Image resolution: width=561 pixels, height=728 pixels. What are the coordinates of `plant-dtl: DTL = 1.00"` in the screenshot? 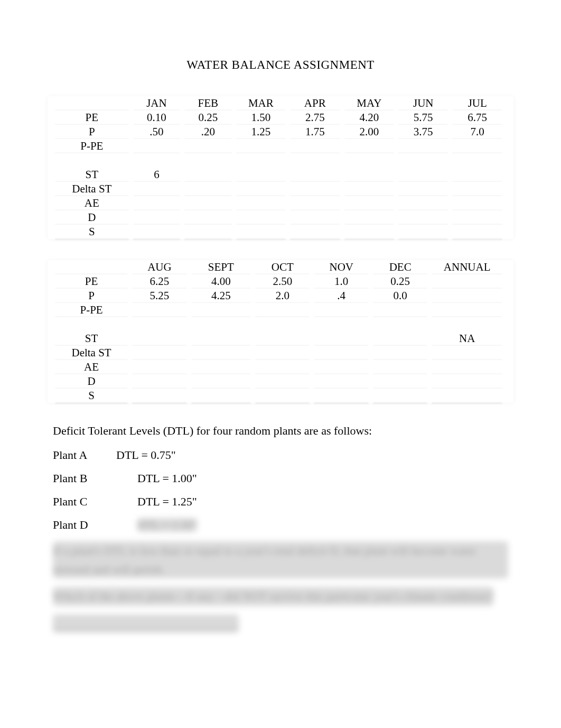 It's located at (167, 478).